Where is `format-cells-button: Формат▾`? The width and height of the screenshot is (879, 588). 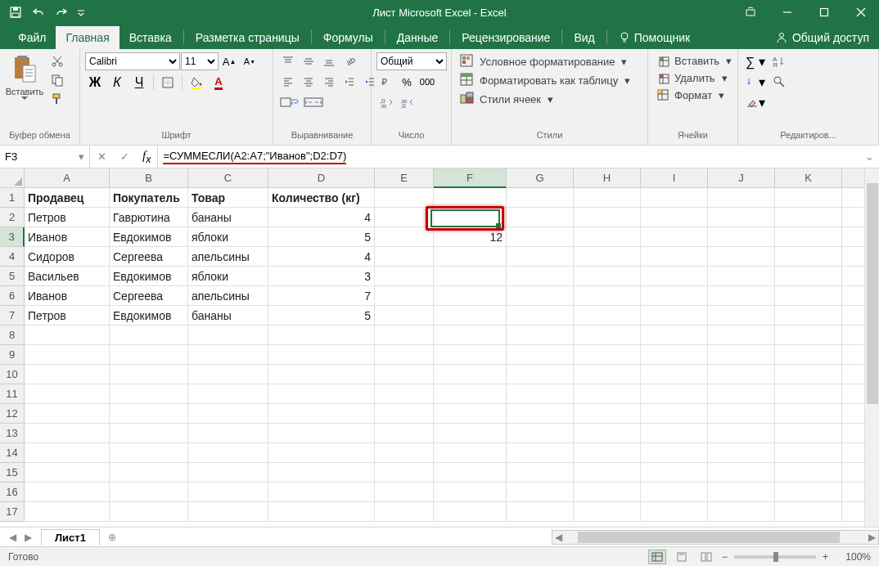
format-cells-button: Формат▾ is located at coordinates (691, 95).